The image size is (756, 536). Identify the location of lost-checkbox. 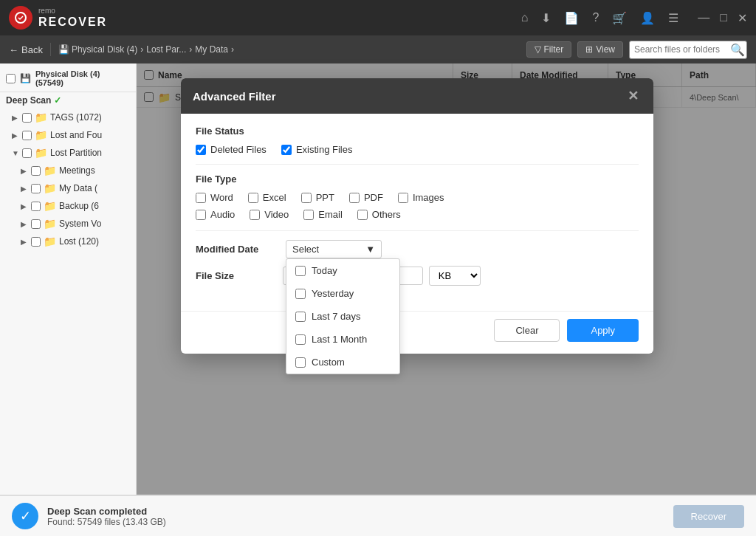
(35, 242).